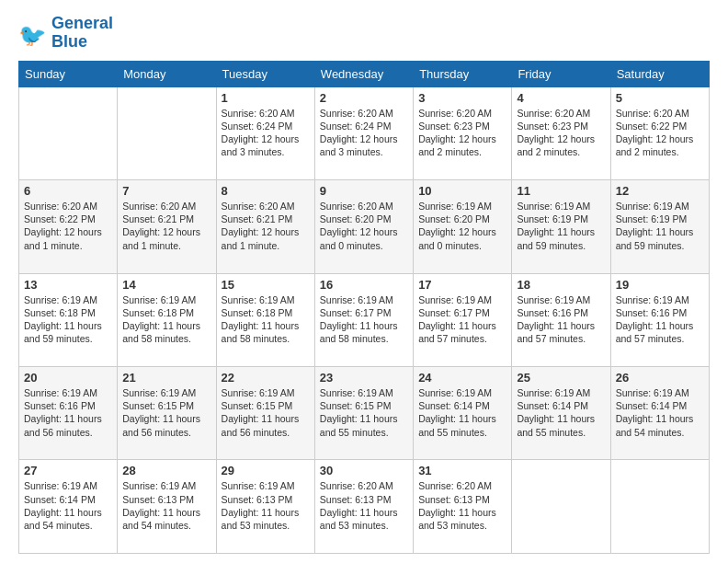  What do you see at coordinates (462, 285) in the screenshot?
I see `day-number: 17` at bounding box center [462, 285].